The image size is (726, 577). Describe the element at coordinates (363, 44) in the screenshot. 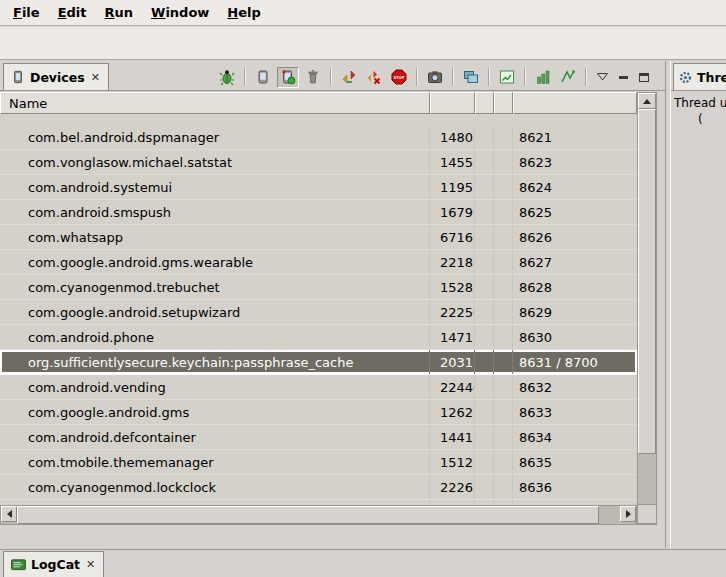

I see `toolbar-strip` at that location.